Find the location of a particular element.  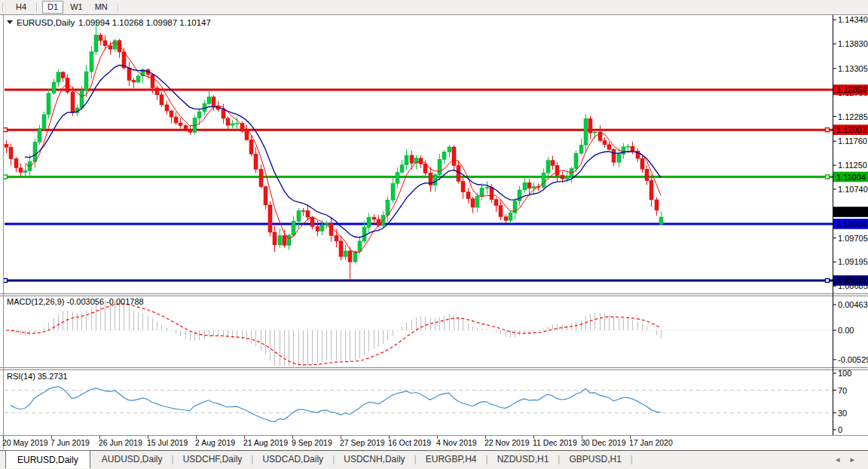

date-label: 15 Jul 2019 is located at coordinates (167, 443).